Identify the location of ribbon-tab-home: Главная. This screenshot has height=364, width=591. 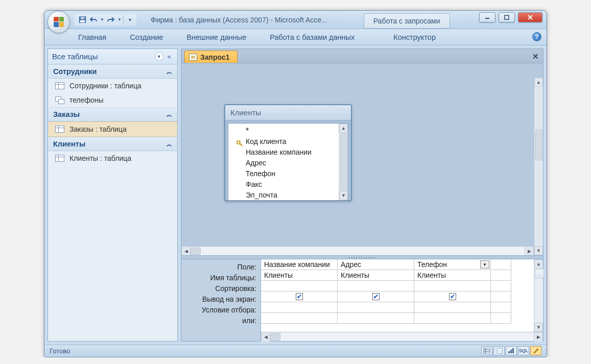
(92, 37).